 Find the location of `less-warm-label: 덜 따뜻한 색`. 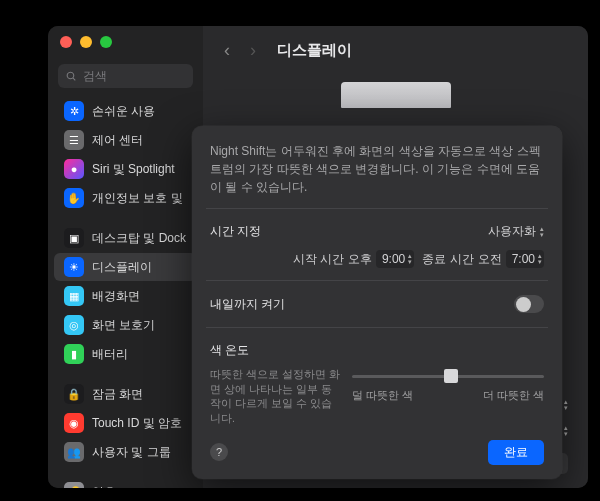

less-warm-label: 덜 따뜻한 색 is located at coordinates (382, 396).